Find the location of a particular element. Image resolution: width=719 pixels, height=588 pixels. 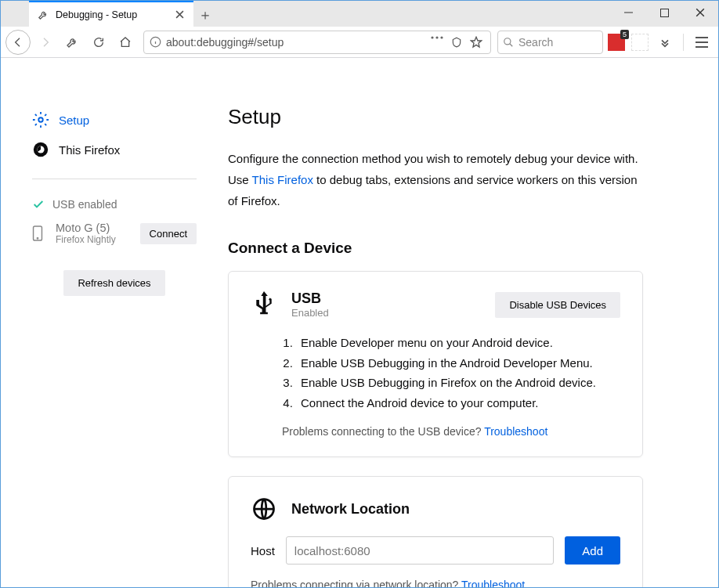

usb-step: Enable USB Debugging in Firefox on the A… is located at coordinates (458, 383).